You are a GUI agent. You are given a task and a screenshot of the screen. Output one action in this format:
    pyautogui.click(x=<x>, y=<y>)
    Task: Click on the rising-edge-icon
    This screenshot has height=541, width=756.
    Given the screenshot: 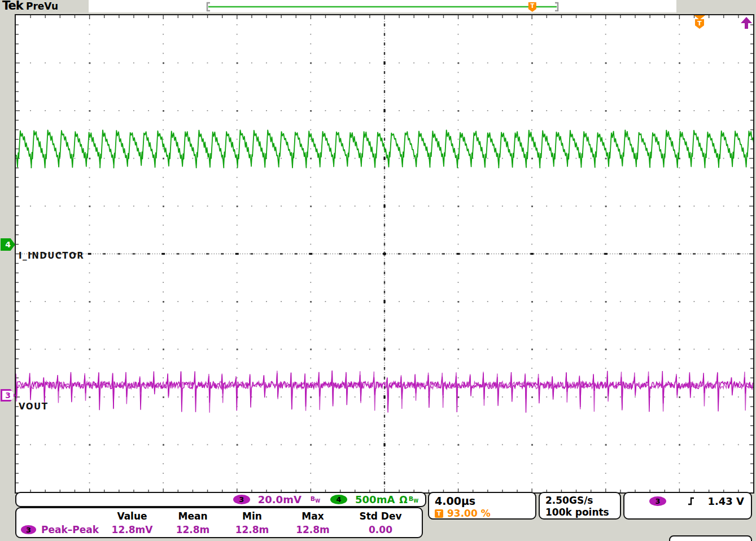 What is the action you would take?
    pyautogui.click(x=692, y=501)
    